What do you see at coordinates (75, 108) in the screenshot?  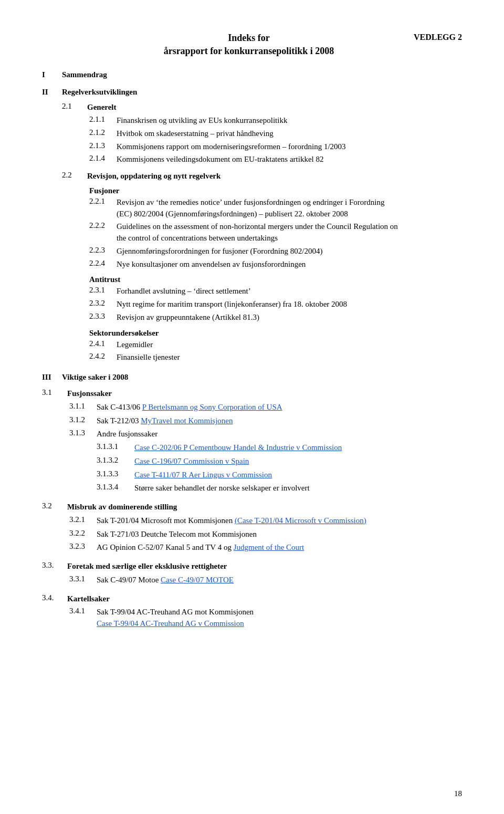 I see `num-2-1: 2.1` at bounding box center [75, 108].